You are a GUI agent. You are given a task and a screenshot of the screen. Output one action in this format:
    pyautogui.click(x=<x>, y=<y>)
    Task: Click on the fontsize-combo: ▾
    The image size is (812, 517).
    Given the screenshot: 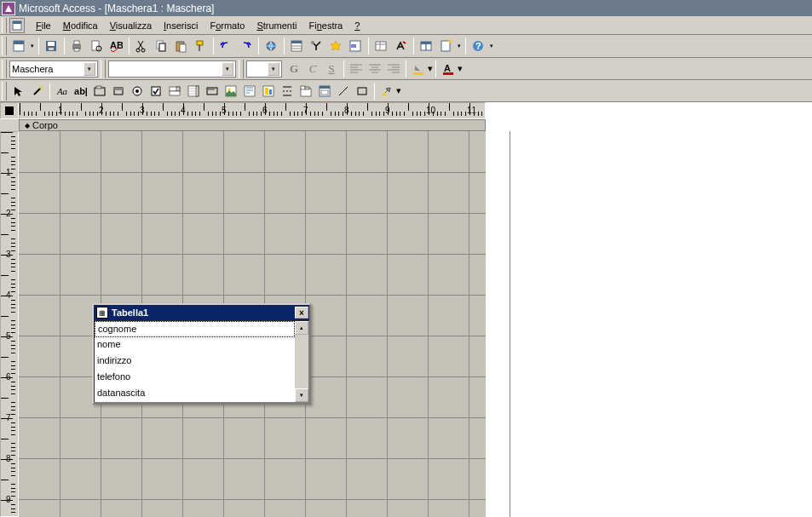 What is the action you would take?
    pyautogui.click(x=264, y=69)
    